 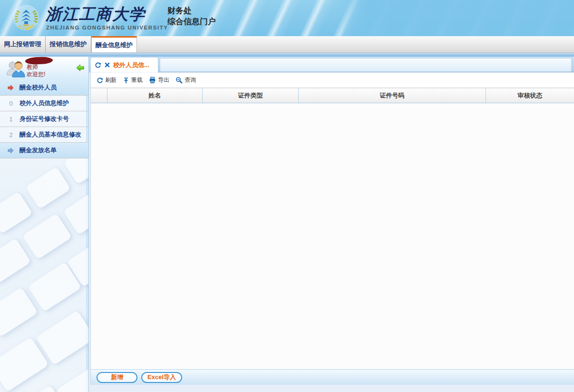 What do you see at coordinates (44, 119) in the screenshot?
I see `sidebar-item-label: 身份证号修改卡号` at bounding box center [44, 119].